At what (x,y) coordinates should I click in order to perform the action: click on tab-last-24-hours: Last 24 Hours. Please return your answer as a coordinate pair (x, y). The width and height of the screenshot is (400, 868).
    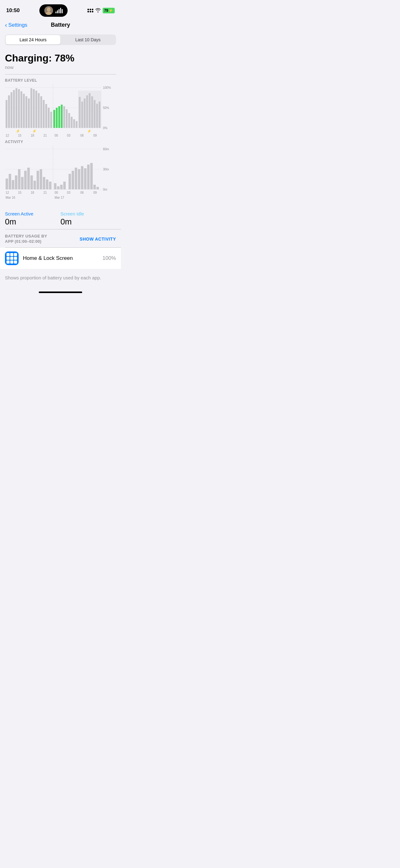
    Looking at the image, I should click on (33, 40).